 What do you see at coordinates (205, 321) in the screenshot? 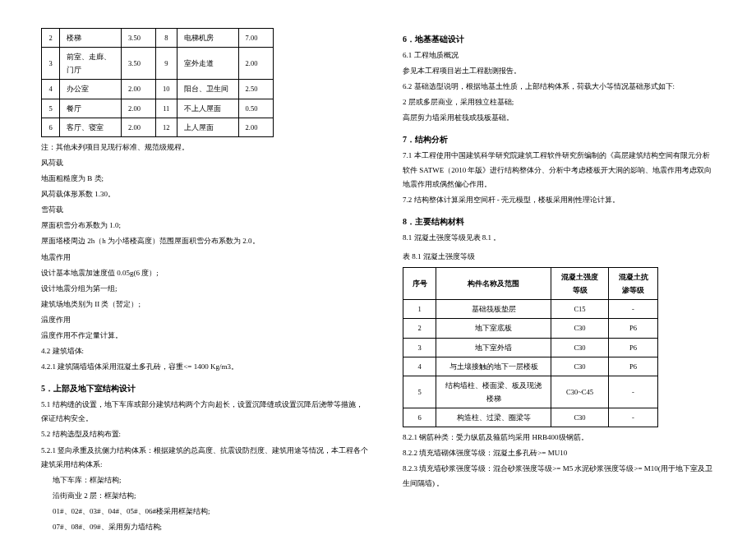
I see `temp-title: 温度作用` at bounding box center [205, 321].